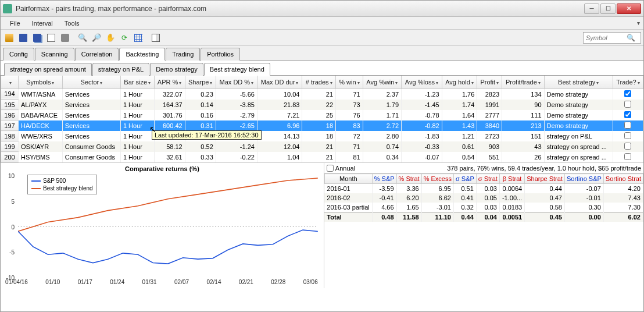 This screenshot has height=312, width=644. Describe the element at coordinates (459, 82) in the screenshot. I see `col-avghold: Avg hold▾` at that location.